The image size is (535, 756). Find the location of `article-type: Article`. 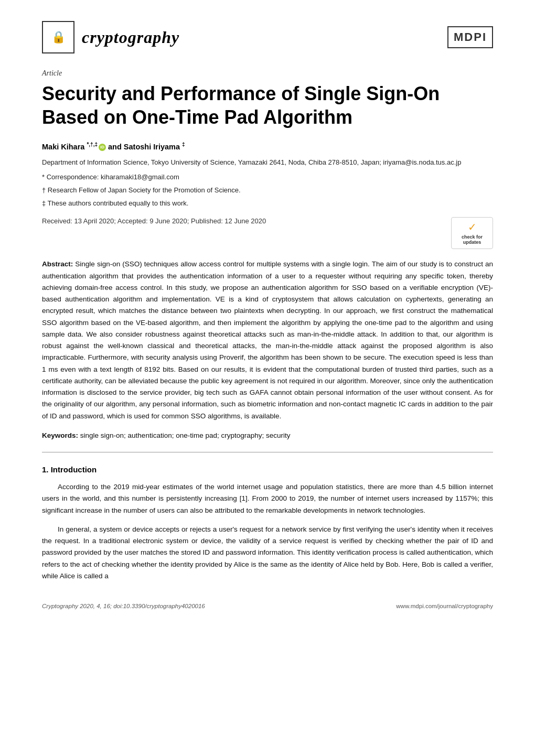

article-type: Article is located at coordinates (268, 73).